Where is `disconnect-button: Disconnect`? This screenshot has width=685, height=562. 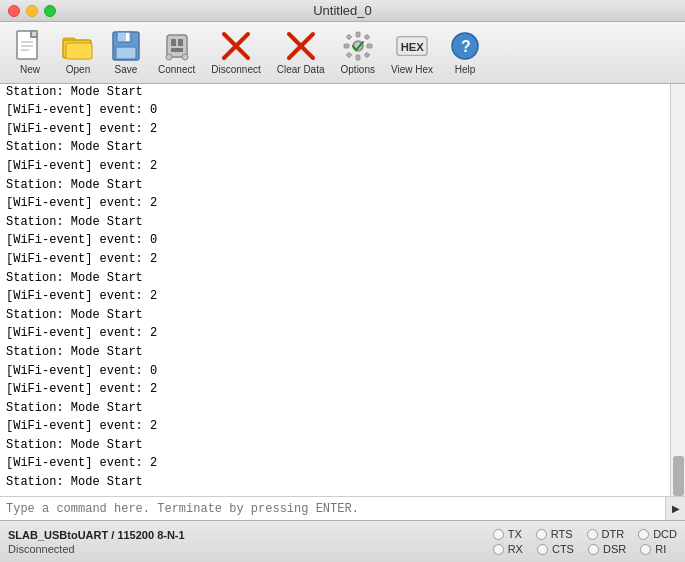
disconnect-button: Disconnect is located at coordinates (236, 53).